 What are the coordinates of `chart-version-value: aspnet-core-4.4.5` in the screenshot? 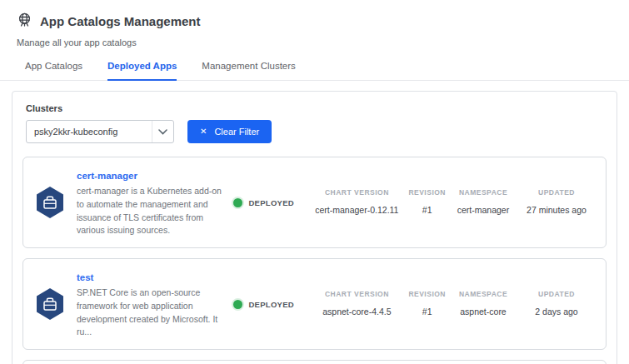 It's located at (357, 312).